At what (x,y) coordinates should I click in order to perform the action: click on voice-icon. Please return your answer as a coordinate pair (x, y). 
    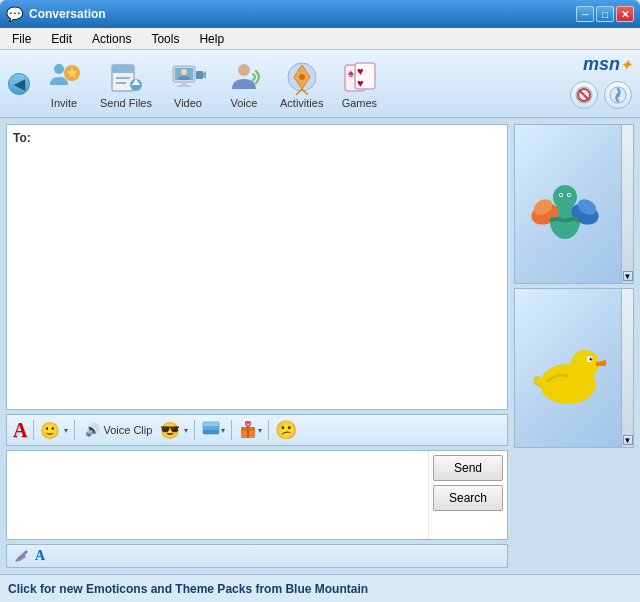
    Looking at the image, I should click on (244, 77).